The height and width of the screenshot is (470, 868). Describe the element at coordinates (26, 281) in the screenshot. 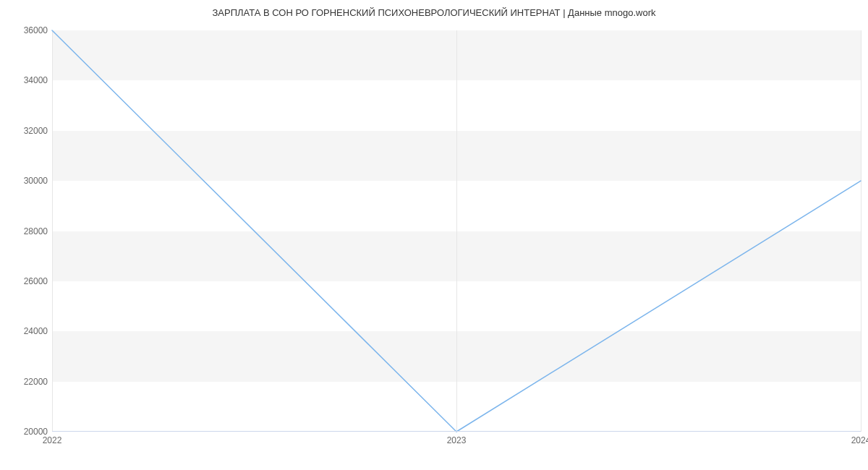

I see `y-tick-label: 26000` at that location.